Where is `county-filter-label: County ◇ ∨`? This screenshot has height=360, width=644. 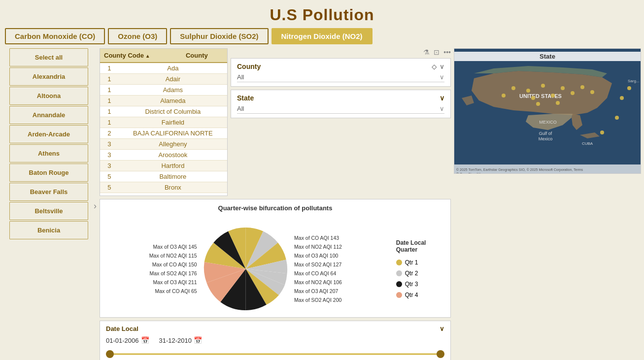
county-filter-label: County ◇ ∨ is located at coordinates (341, 66).